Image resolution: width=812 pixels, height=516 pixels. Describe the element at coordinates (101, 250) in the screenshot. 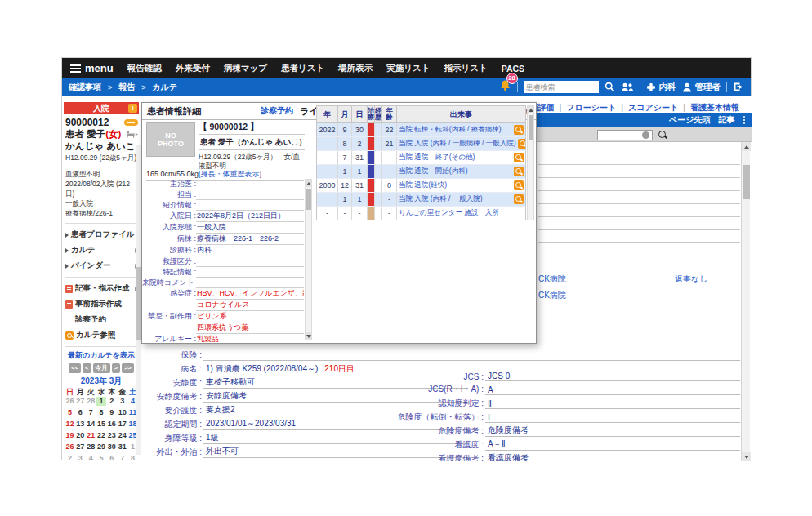

I see `sidebar-item: カルテ` at that location.